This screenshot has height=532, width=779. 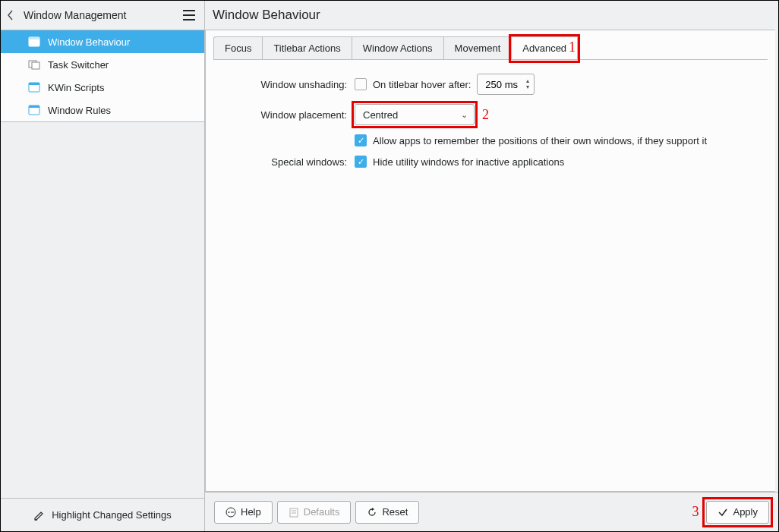 What do you see at coordinates (695, 512) in the screenshot?
I see `annotation-number-3: 3` at bounding box center [695, 512].